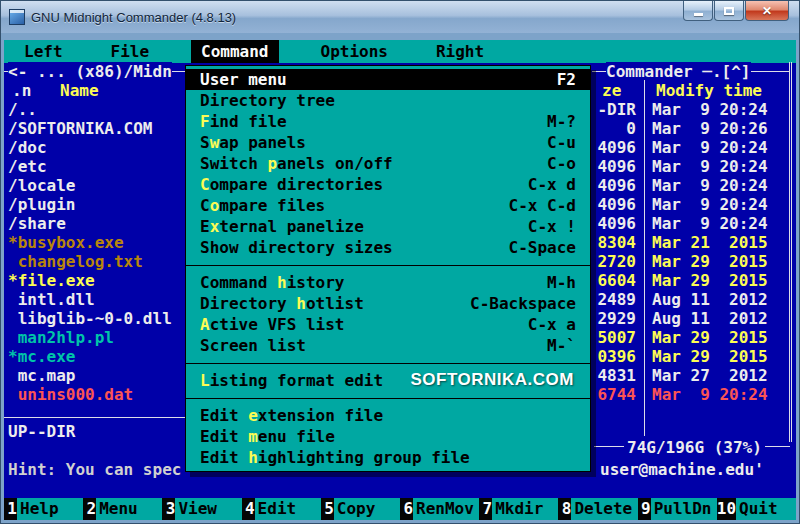  What do you see at coordinates (612, 90) in the screenshot?
I see `right-panel-size-column-header: ze` at bounding box center [612, 90].